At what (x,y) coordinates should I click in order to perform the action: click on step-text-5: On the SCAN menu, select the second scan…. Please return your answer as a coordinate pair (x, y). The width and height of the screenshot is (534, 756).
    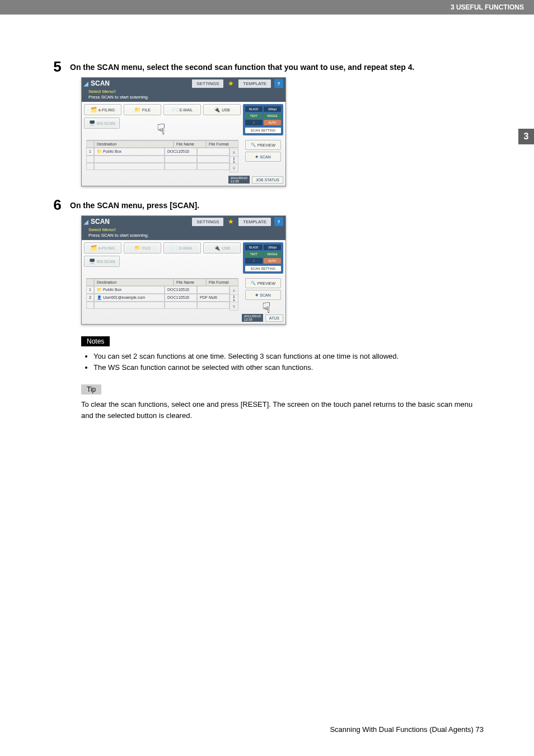
    Looking at the image, I should click on (242, 66).